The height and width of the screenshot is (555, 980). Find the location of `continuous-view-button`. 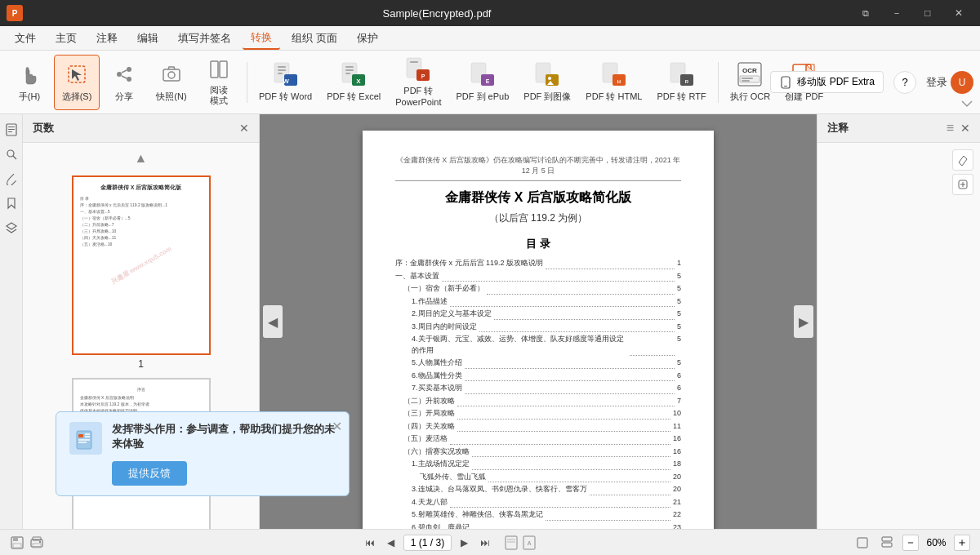

continuous-view-button is located at coordinates (887, 543).